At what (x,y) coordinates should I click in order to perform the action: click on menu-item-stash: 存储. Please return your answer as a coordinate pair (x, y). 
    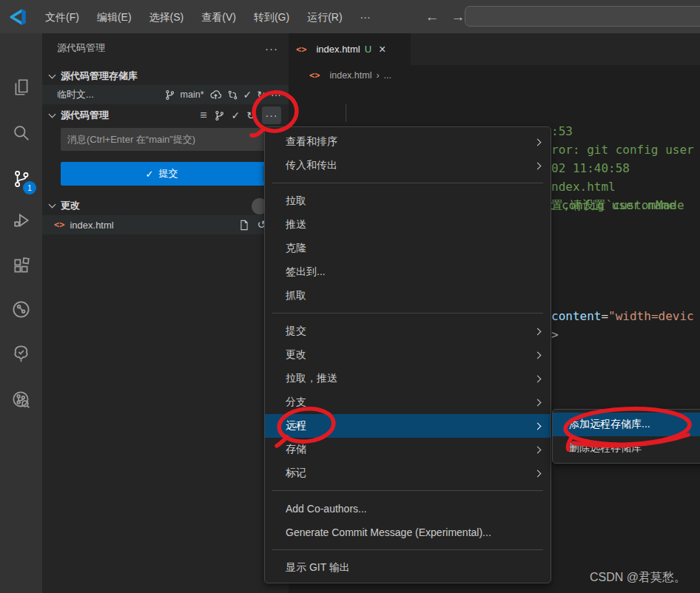
    Looking at the image, I should click on (408, 450).